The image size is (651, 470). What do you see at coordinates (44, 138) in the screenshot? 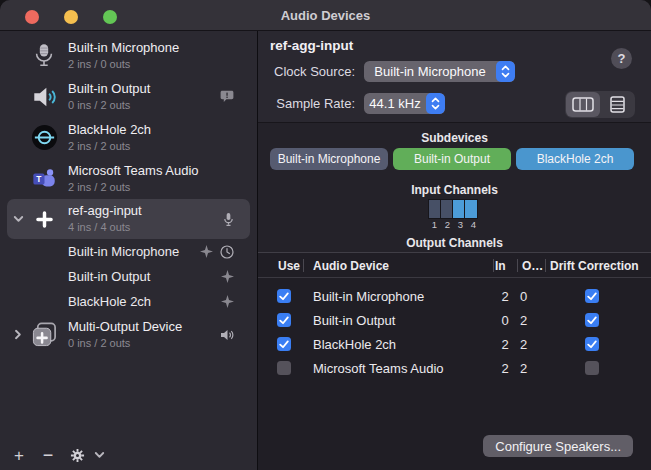
I see `blackhole-icon` at bounding box center [44, 138].